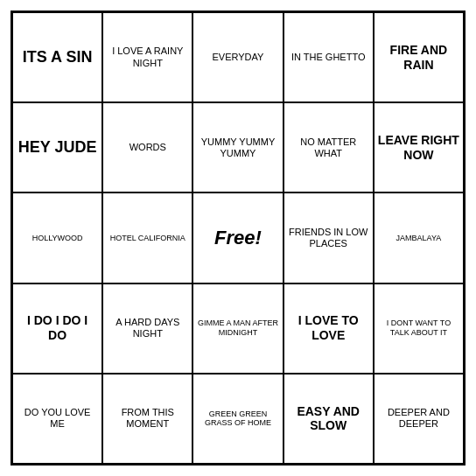  What do you see at coordinates (147, 329) in the screenshot?
I see `bingo-cell-r3c1: A HARD DAYS NIGHT` at bounding box center [147, 329].